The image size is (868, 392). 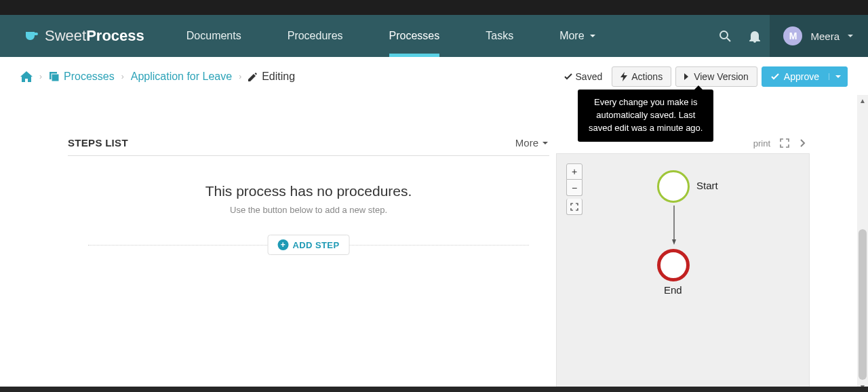 What do you see at coordinates (316, 246) in the screenshot?
I see `add-step-label: ADD STEP` at bounding box center [316, 246].